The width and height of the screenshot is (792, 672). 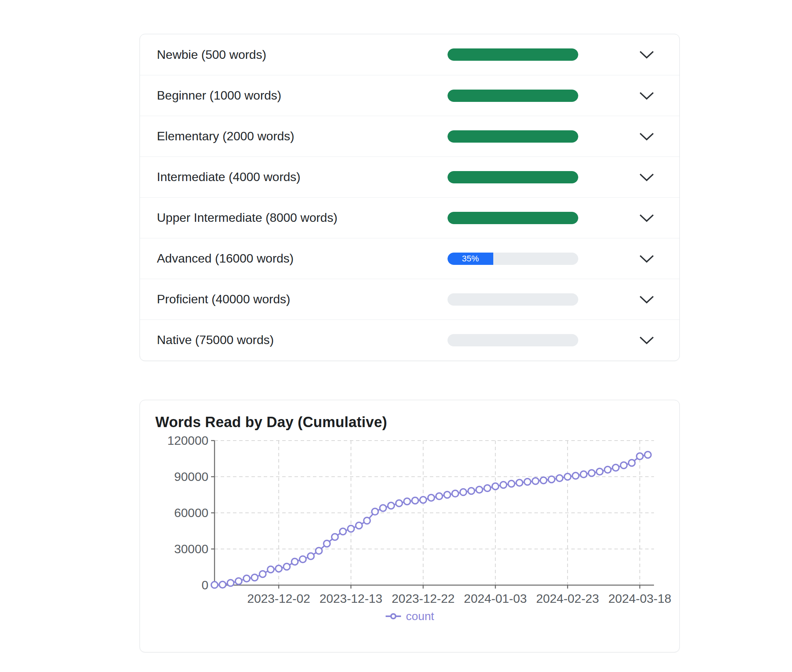 What do you see at coordinates (420, 616) in the screenshot?
I see `legend-label: count` at bounding box center [420, 616].